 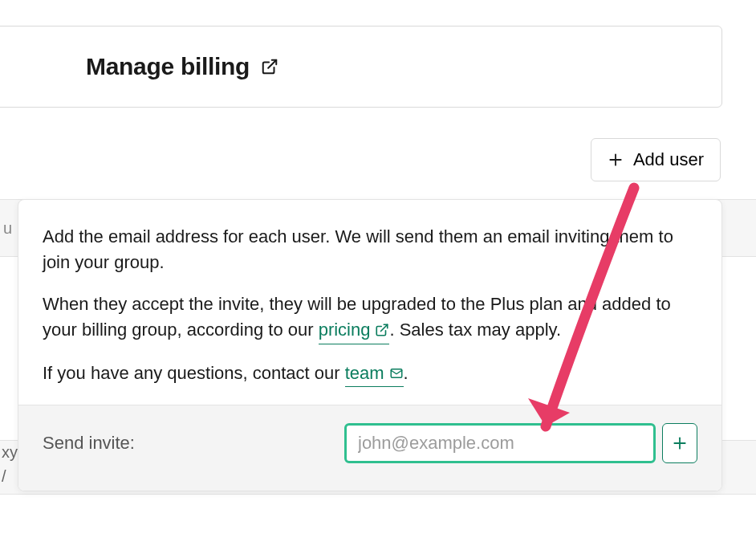 What do you see at coordinates (355, 331) in the screenshot?
I see `pricing-link: pricing` at bounding box center [355, 331].